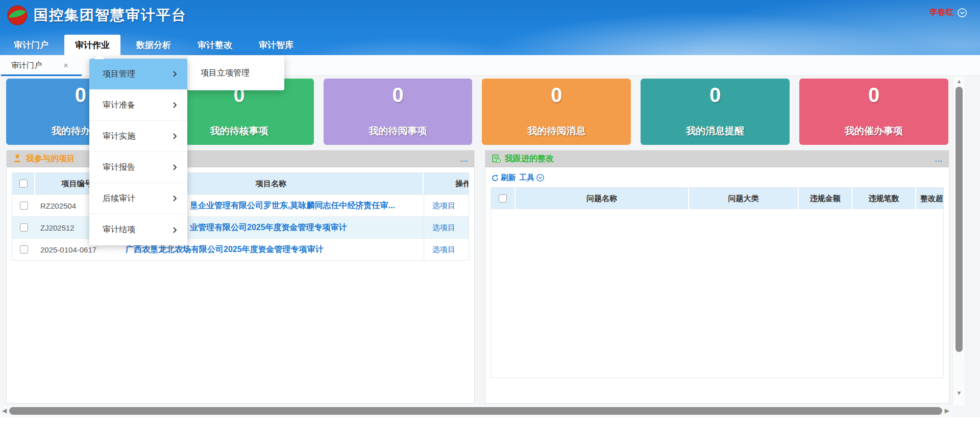 This screenshot has height=428, width=980. Describe the element at coordinates (715, 112) in the screenshot. I see `card-my-notifications: 0 我的消息提醒` at that location.